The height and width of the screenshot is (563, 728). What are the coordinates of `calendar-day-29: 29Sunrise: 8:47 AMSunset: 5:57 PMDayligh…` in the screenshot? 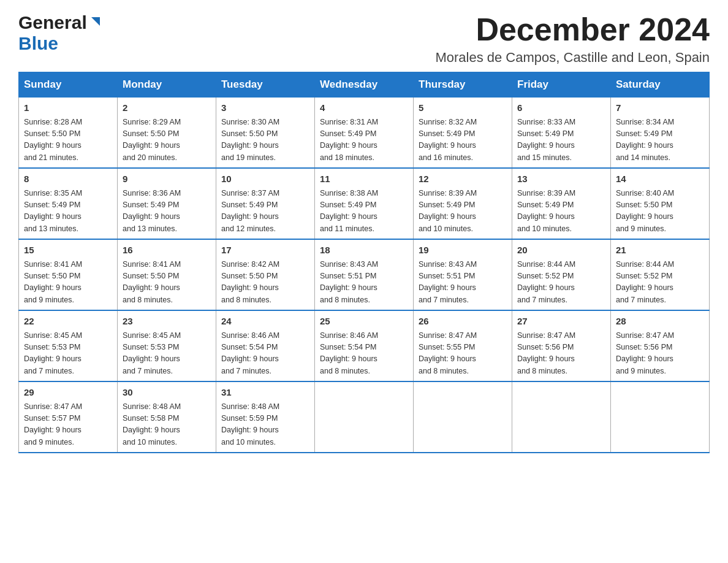 It's located at (69, 417).